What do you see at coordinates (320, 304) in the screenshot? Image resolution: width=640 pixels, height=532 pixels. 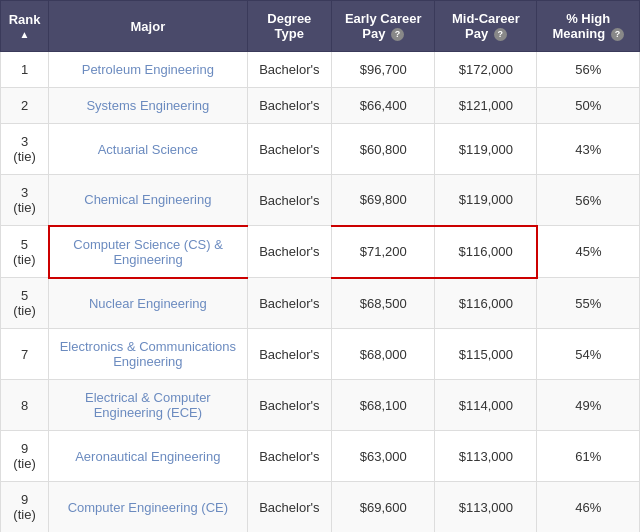 I see `table-row: 5 (tie)Nuclear EngineeringBachelor's$68,…` at bounding box center [320, 304].